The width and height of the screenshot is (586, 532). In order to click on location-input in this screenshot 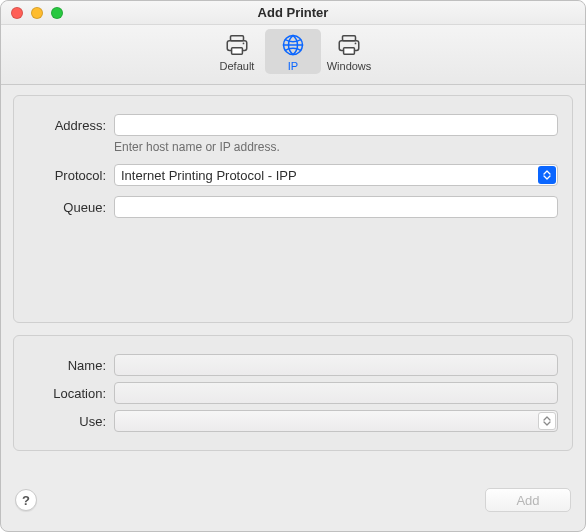, I will do `click(336, 393)`.